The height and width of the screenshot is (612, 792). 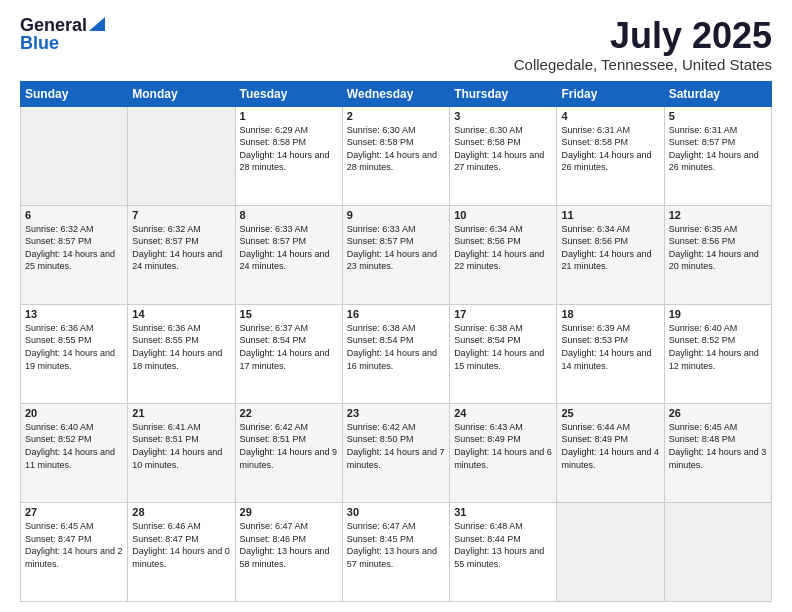 What do you see at coordinates (396, 215) in the screenshot?
I see `day-number: 9` at bounding box center [396, 215].